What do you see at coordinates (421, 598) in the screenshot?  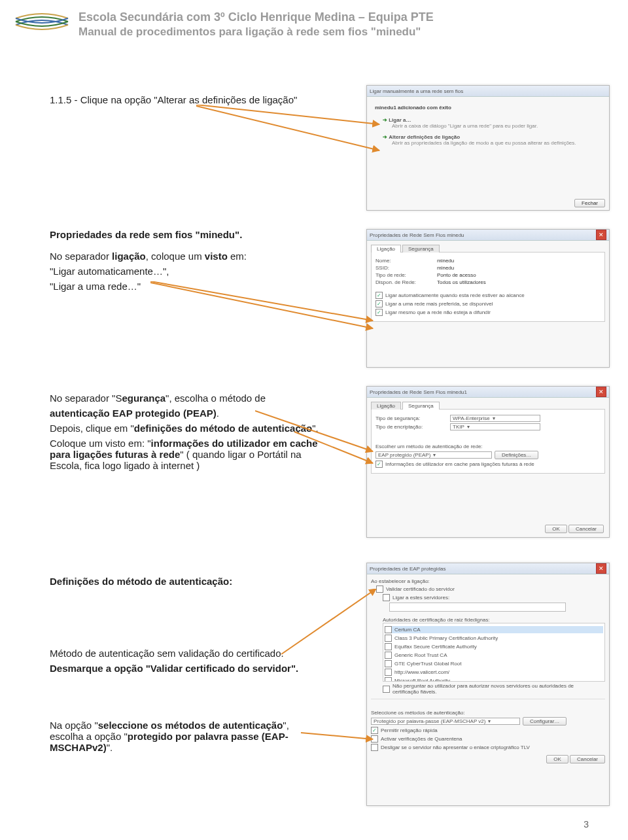 I see `checkbox-connect-servers-label: Ligar a estes servidores:` at bounding box center [421, 598].